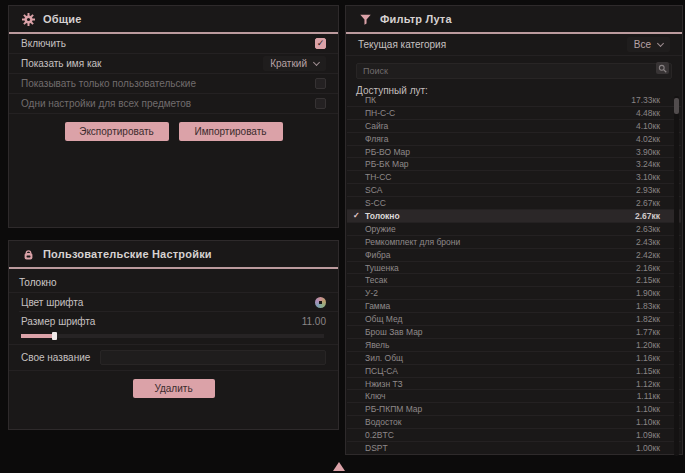 The image size is (685, 473). Describe the element at coordinates (384, 319) in the screenshot. I see `loot-item-name: Общ Мед` at that location.